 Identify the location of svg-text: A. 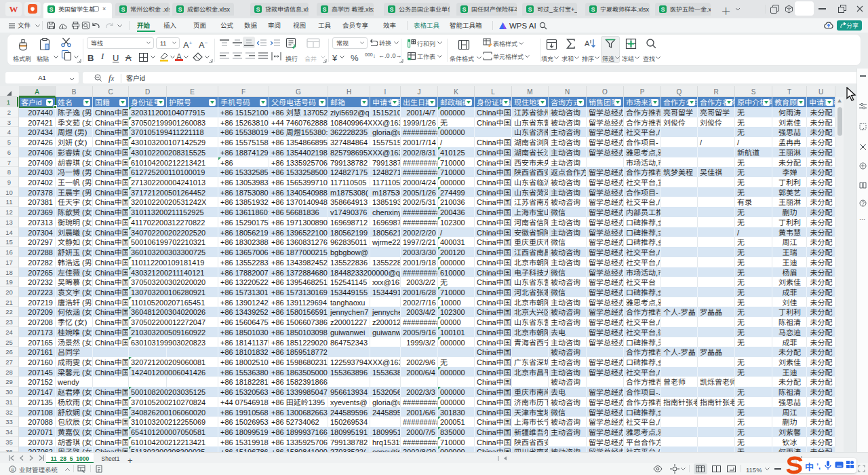
(587, 43).